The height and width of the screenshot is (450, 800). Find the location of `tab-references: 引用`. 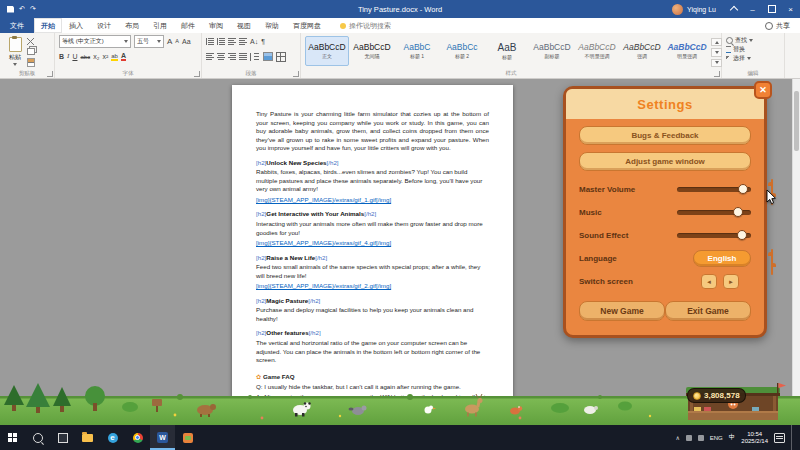

tab-references: 引用 is located at coordinates (160, 26).